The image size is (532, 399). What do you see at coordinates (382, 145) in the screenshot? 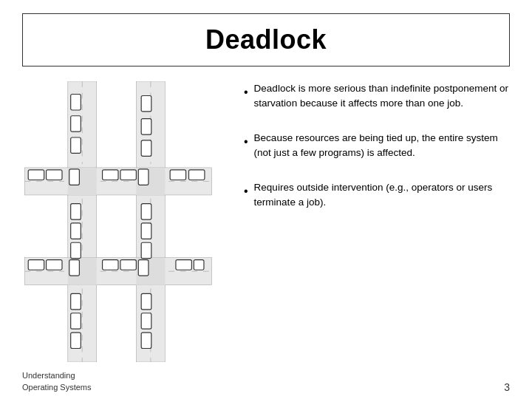
I see `bullet-text-2: Because resources are being tied up, the…` at bounding box center [382, 145].